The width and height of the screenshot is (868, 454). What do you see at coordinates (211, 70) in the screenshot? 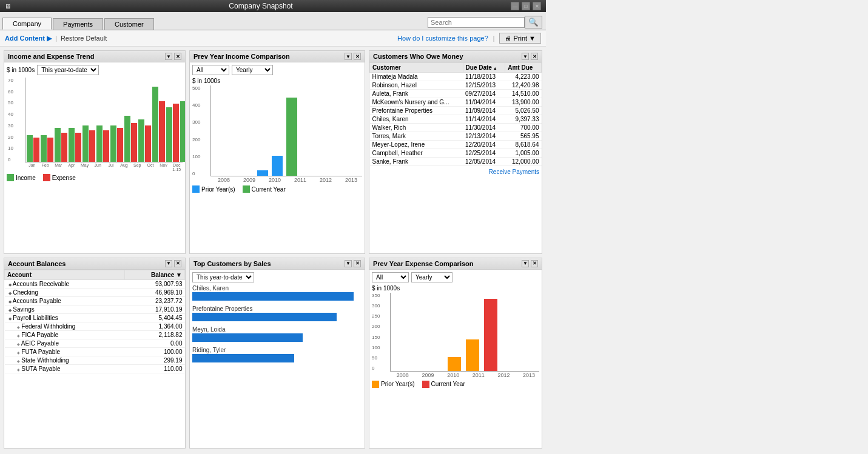
I see `prev-year-income-filter1: AllCustom` at bounding box center [211, 70].